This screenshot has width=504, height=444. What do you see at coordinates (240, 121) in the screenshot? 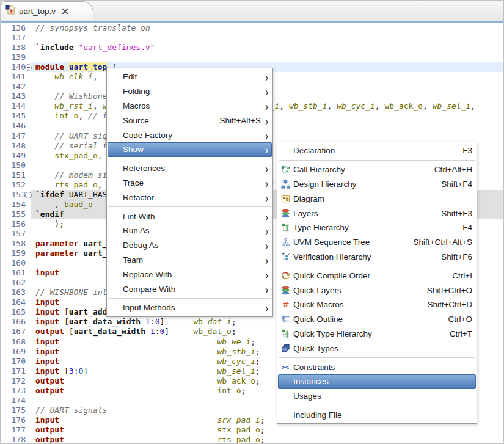
I see `menu-item-shortcut: Shift+Alt+S` at bounding box center [240, 121].